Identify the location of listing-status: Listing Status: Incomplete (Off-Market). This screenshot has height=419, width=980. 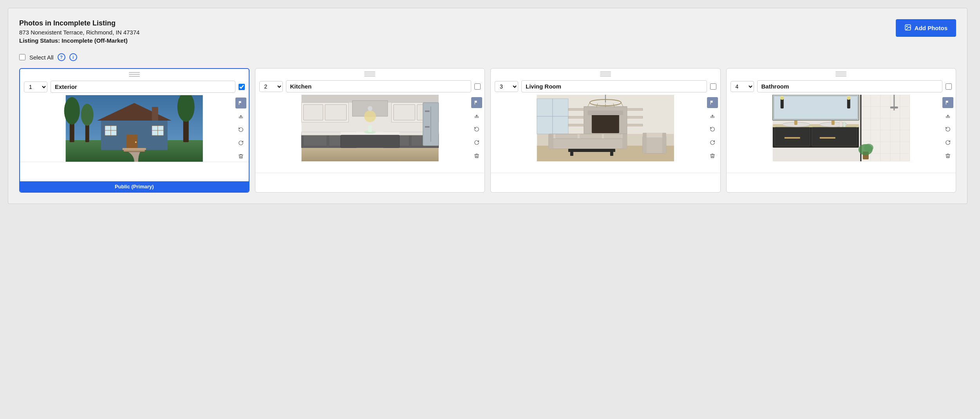
(79, 41).